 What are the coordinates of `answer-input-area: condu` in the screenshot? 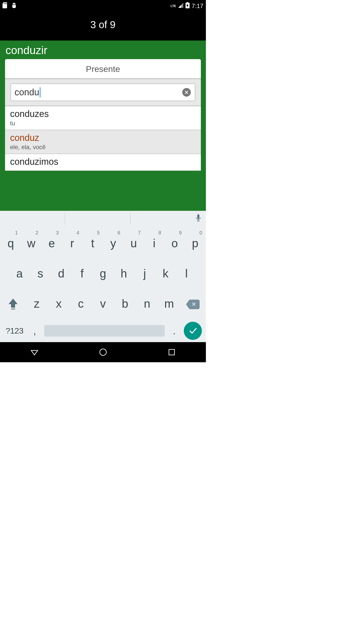 It's located at (103, 93).